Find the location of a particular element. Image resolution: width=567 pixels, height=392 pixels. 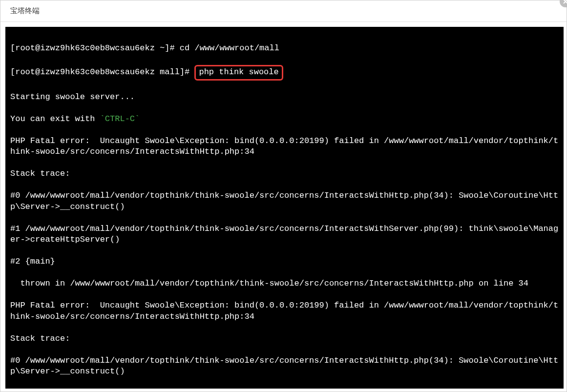

highlighted-command: php think swoole is located at coordinates (238, 73).